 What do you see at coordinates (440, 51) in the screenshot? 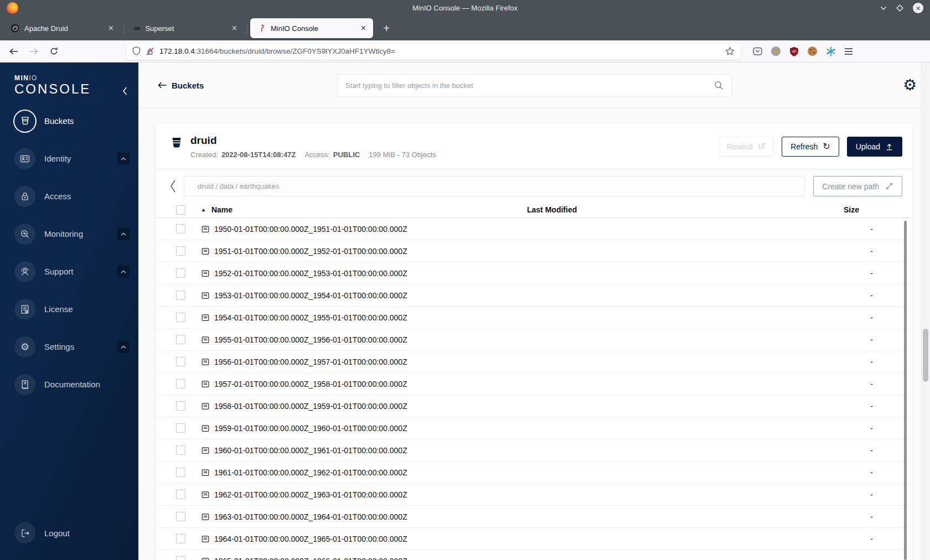
I see `url-text: 172.18.0.4:31664/buckets/druid/browse/ZG…` at bounding box center [440, 51].